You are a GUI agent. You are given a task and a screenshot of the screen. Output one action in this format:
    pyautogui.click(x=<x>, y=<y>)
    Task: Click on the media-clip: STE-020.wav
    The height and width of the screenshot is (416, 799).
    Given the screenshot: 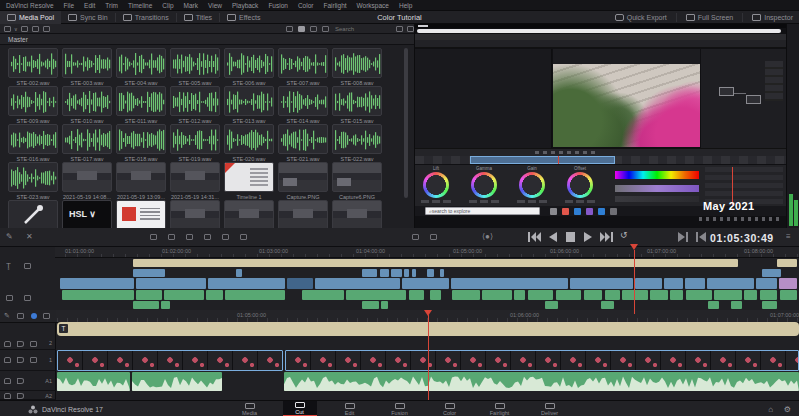 What is the action you would take?
    pyautogui.click(x=249, y=143)
    